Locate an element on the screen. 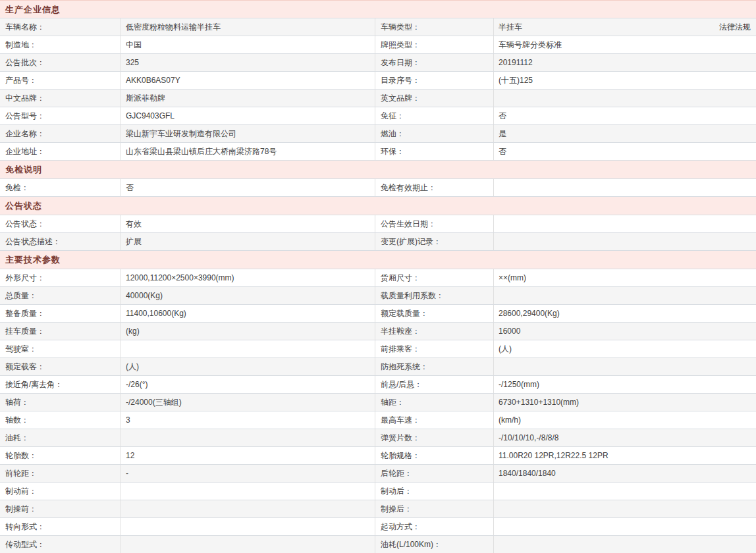 This screenshot has width=756, height=553. field-value: (人) is located at coordinates (248, 367).